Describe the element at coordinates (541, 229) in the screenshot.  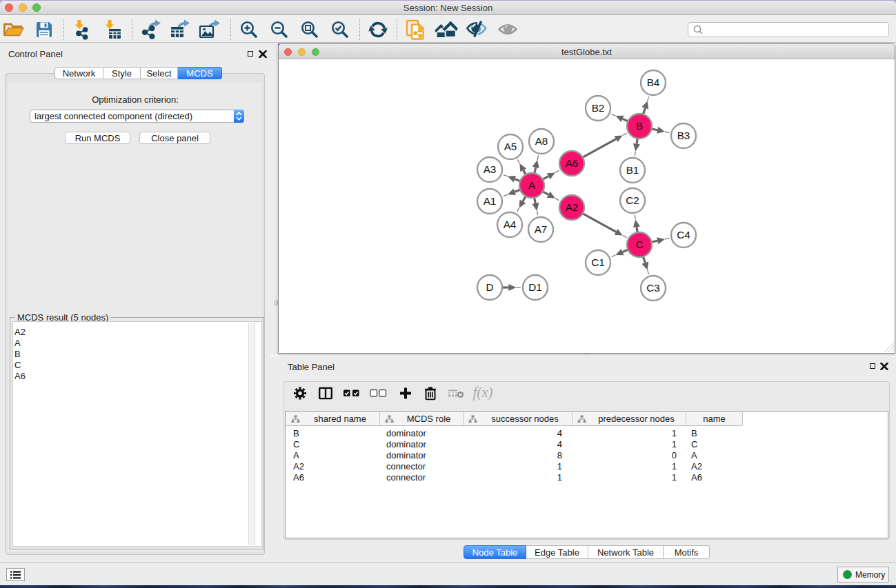
I see `svg-text: A7` at that location.